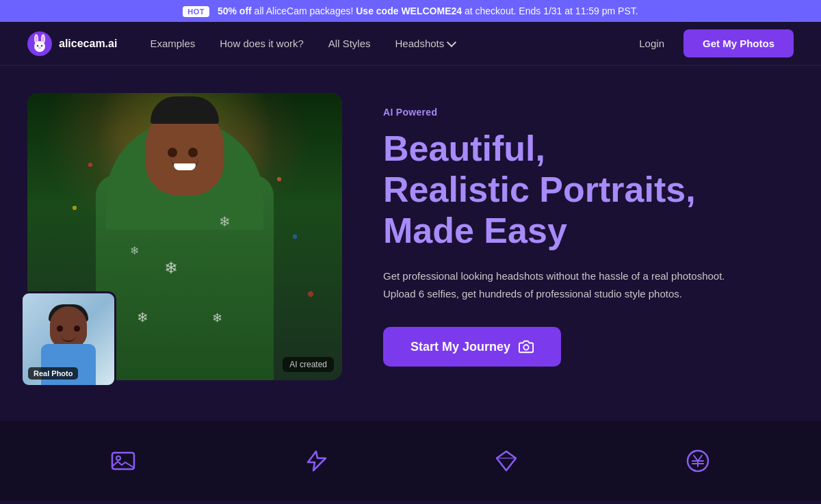 Image resolution: width=821 pixels, height=504 pixels. I want to click on headshots-label: Headshots, so click(420, 44).